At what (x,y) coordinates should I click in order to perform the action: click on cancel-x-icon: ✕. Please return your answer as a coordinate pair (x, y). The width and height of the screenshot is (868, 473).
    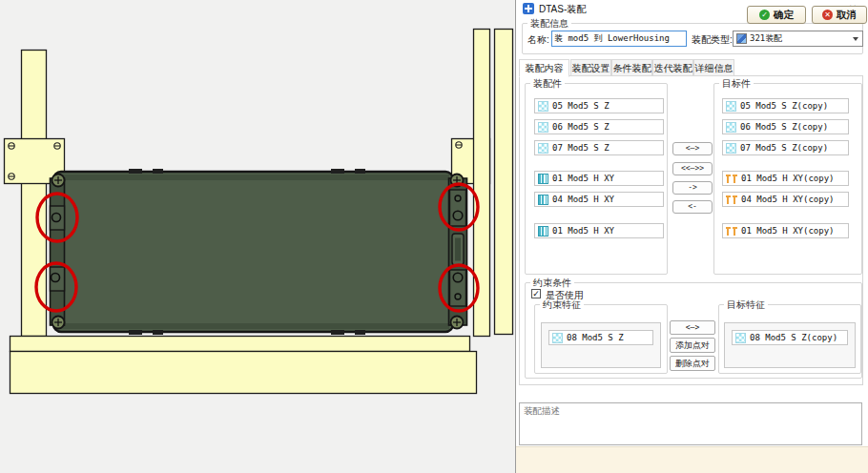
    Looking at the image, I should click on (828, 15).